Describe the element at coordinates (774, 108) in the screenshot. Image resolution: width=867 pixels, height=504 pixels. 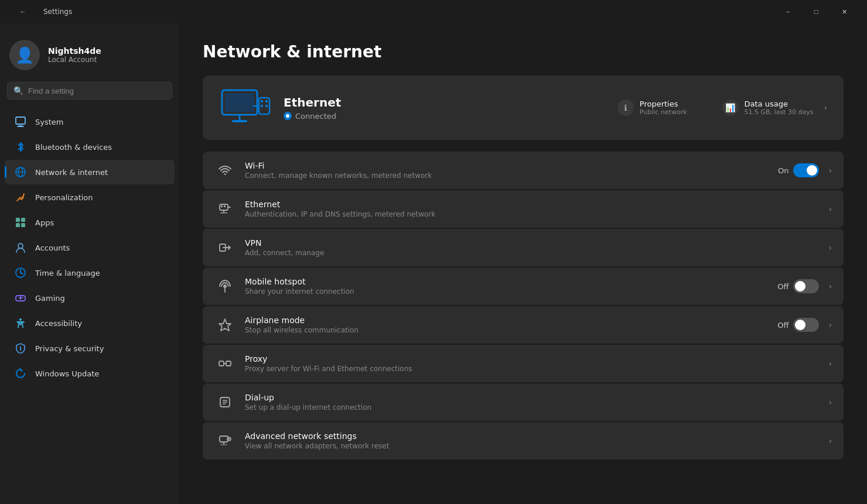
I see `data-usage-link: 📊 Data usage 51.5 GB, last 30 days ›` at that location.